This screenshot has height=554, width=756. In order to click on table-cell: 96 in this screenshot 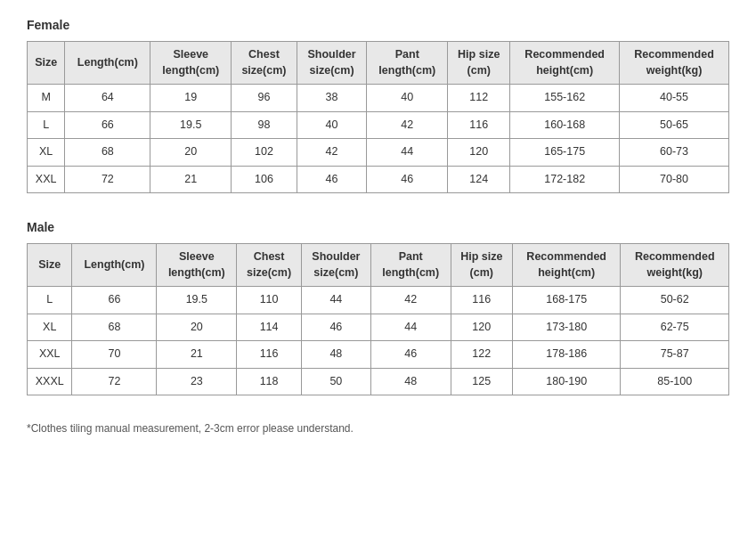, I will do `click(264, 98)`.